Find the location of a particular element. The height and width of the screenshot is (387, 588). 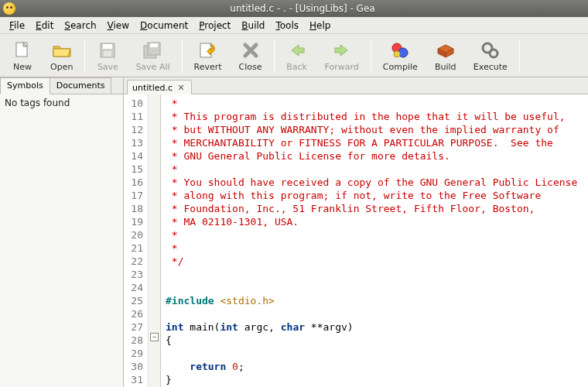

execute-gears-icon is located at coordinates (491, 50).